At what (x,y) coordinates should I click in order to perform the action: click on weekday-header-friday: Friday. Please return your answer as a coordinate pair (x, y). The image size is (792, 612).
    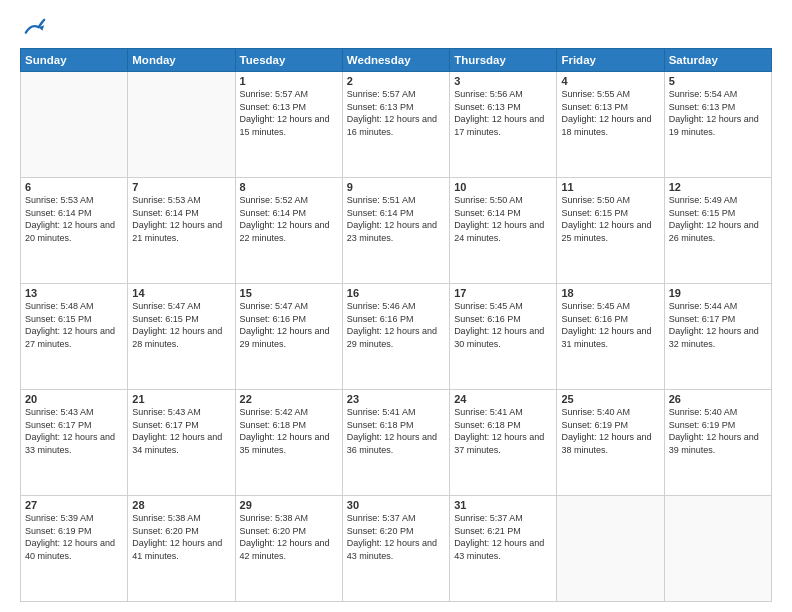
    Looking at the image, I should click on (610, 60).